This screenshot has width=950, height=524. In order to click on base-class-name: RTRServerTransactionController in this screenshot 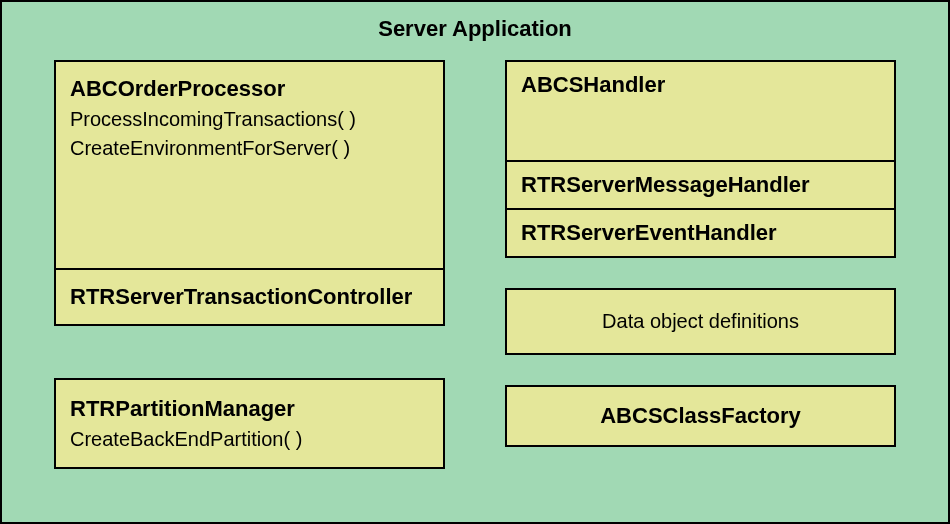, I will do `click(250, 297)`.